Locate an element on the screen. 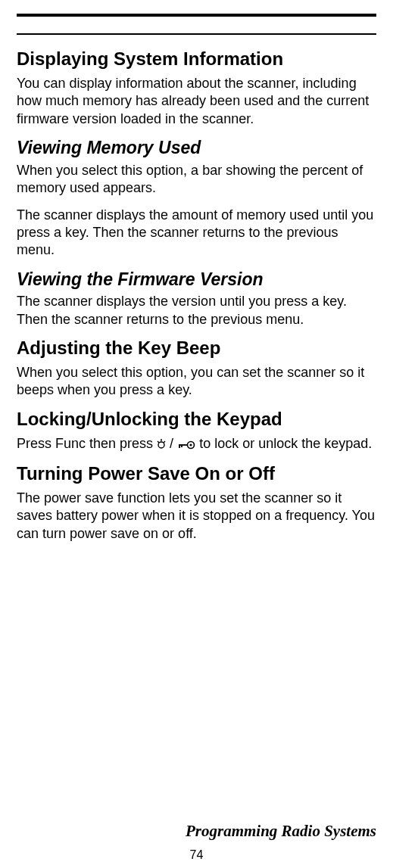 This screenshot has width=393, height=868. light-icon is located at coordinates (161, 445).